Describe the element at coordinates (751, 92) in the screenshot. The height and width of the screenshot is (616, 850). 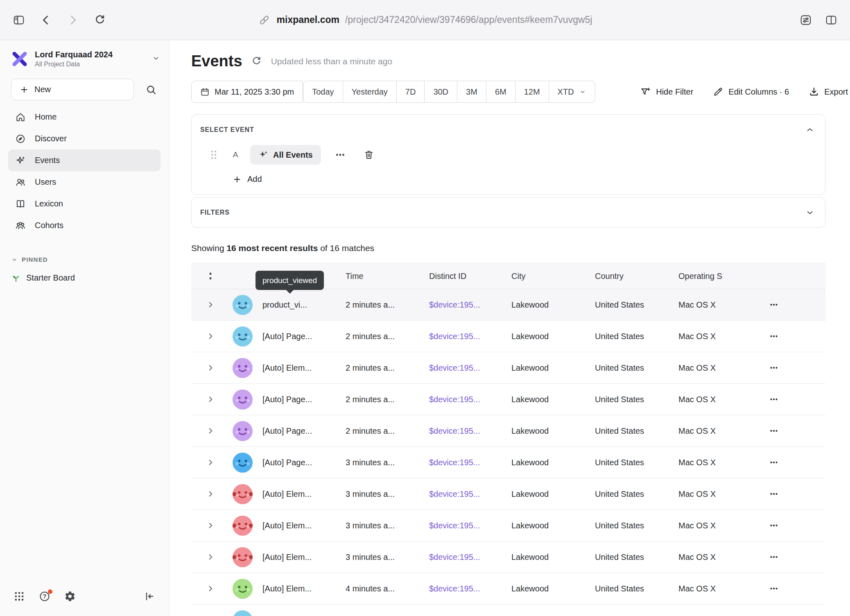
I see `edit-columns-button: Edit Columns · 6` at that location.